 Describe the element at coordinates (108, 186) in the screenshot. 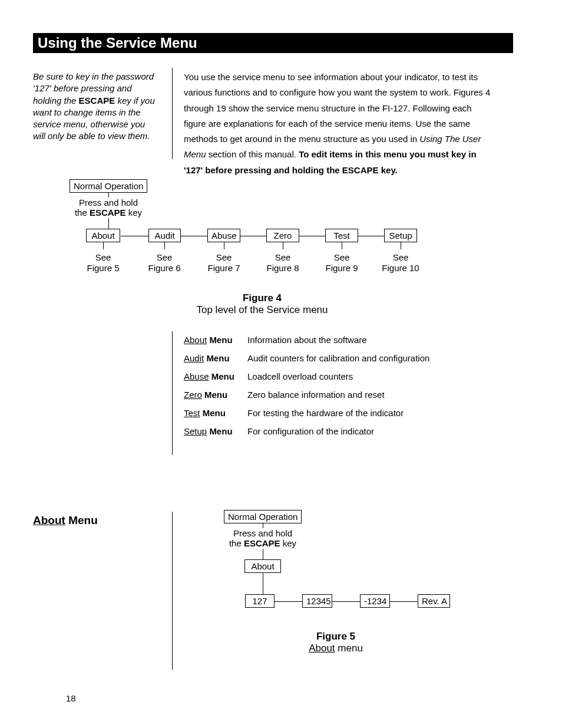

I see `node-normal-operation: Normal Operation` at that location.